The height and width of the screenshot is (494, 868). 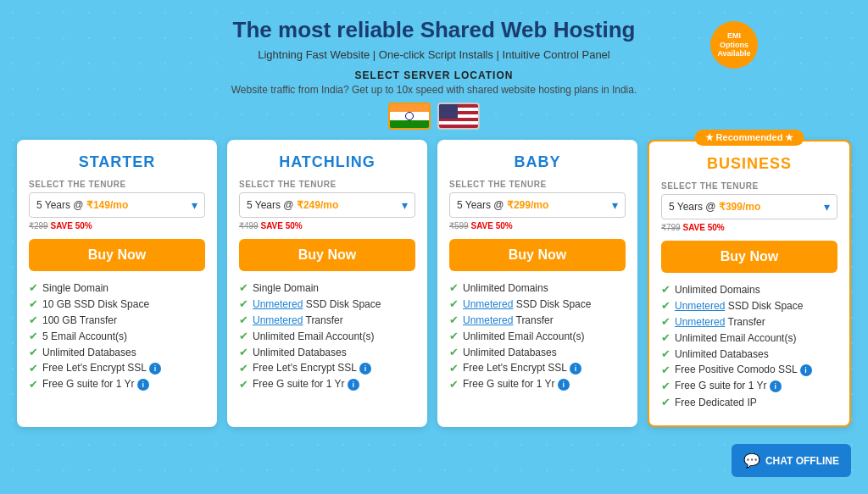 What do you see at coordinates (749, 369) in the screenshot?
I see `feature-item: ✔Free Positive Comodo SSL i` at bounding box center [749, 369].